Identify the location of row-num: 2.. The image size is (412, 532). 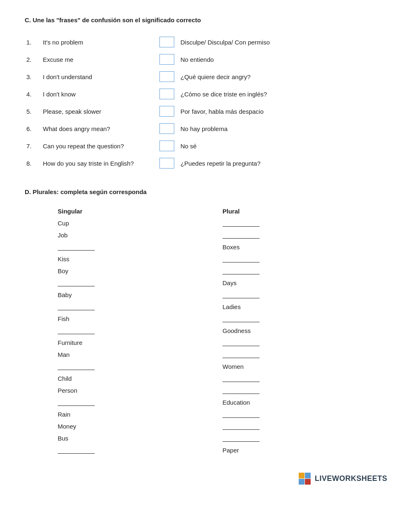
(33, 59).